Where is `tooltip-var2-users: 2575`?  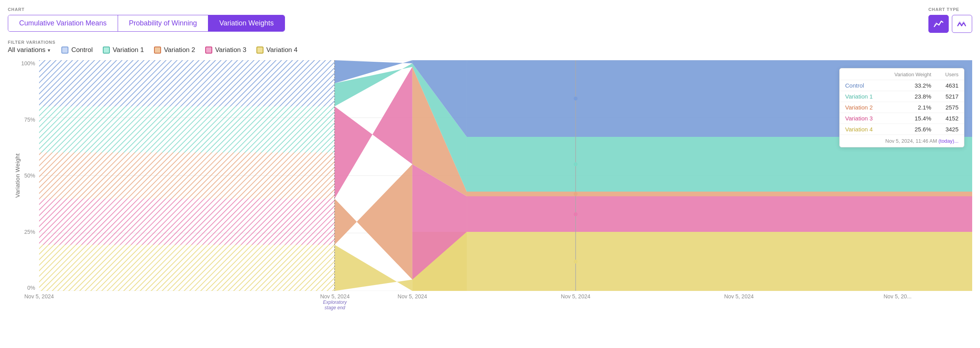 tooltip-var2-users: 2575 is located at coordinates (950, 108).